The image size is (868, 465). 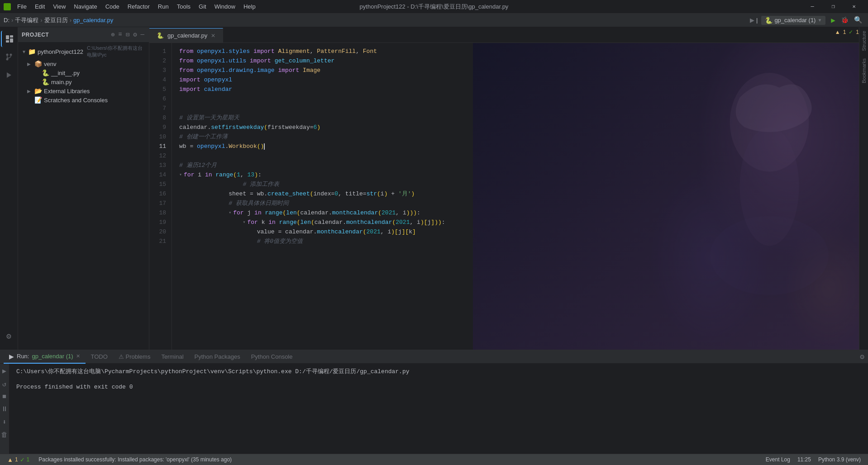 What do you see at coordinates (100, 357) in the screenshot?
I see `bottom-tab-todo: TODO` at bounding box center [100, 357].